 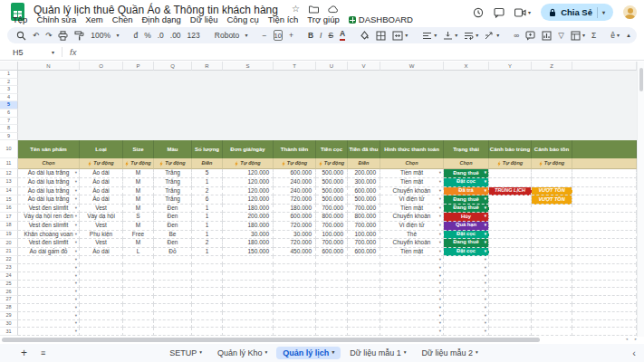 I want to click on functions-button: Σ, so click(x=594, y=36).